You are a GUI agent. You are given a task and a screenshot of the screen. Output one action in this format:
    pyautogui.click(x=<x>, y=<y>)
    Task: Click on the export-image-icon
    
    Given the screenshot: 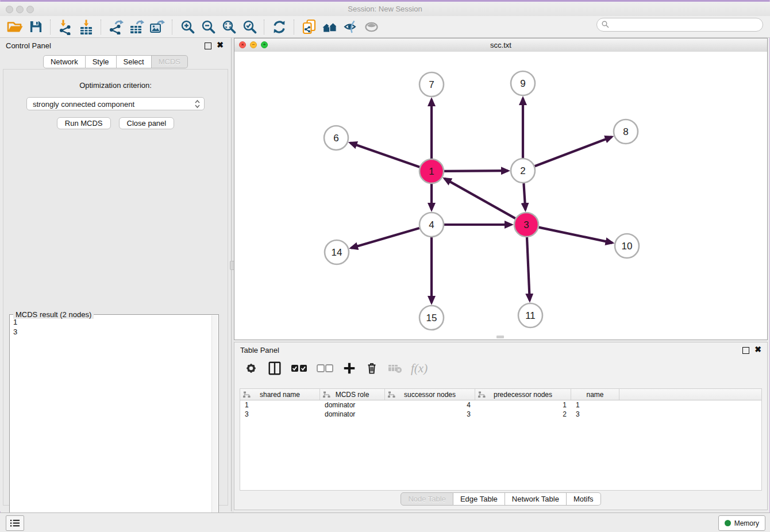 What is the action you would take?
    pyautogui.click(x=157, y=27)
    